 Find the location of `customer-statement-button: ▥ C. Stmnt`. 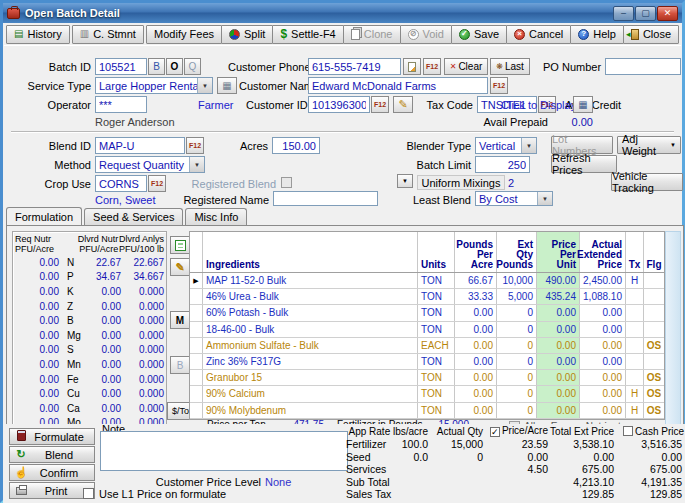

customer-statement-button: ▥ C. Stmnt is located at coordinates (108, 34).